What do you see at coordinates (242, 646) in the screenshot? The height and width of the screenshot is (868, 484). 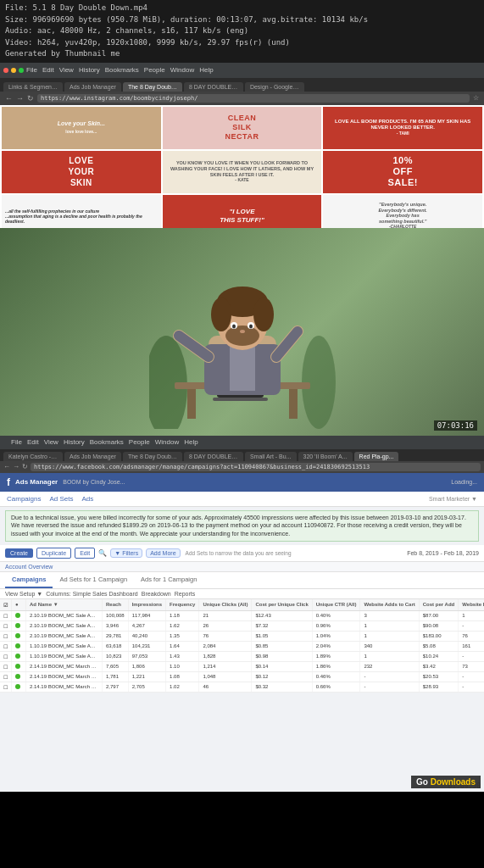 I see `table-container: ☑ ● Ad Name ▼ Reach Impressions Frequenc…` at bounding box center [242, 646].